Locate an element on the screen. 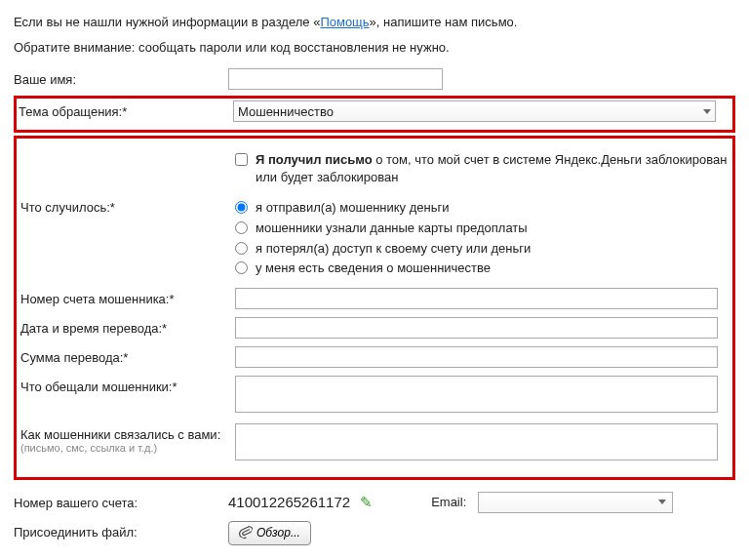 This screenshot has width=749, height=560. what-promised-textarea is located at coordinates (476, 394).